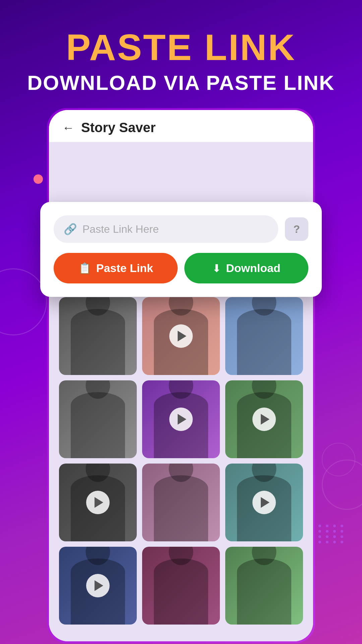 Image resolution: width=362 pixels, height=644 pixels. Describe the element at coordinates (181, 126) in the screenshot. I see `app-bar: ← Story Saver` at that location.